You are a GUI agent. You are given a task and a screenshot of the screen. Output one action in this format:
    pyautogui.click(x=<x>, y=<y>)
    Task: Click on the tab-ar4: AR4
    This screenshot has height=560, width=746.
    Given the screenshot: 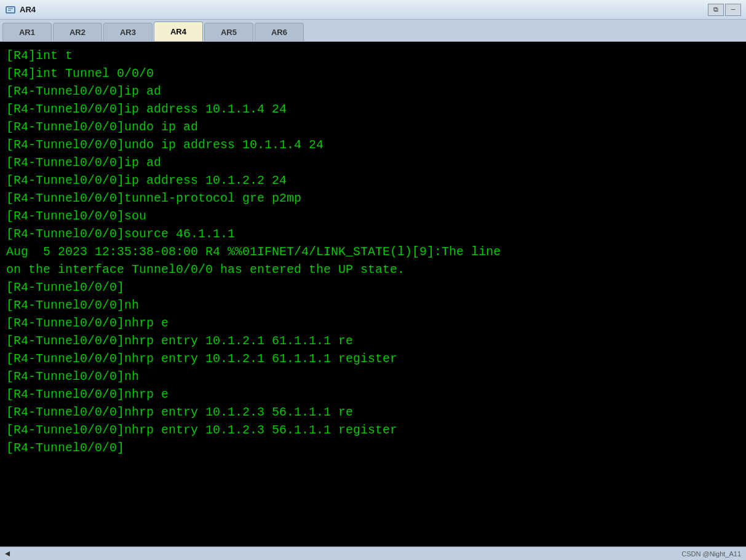 What is the action you would take?
    pyautogui.click(x=178, y=31)
    